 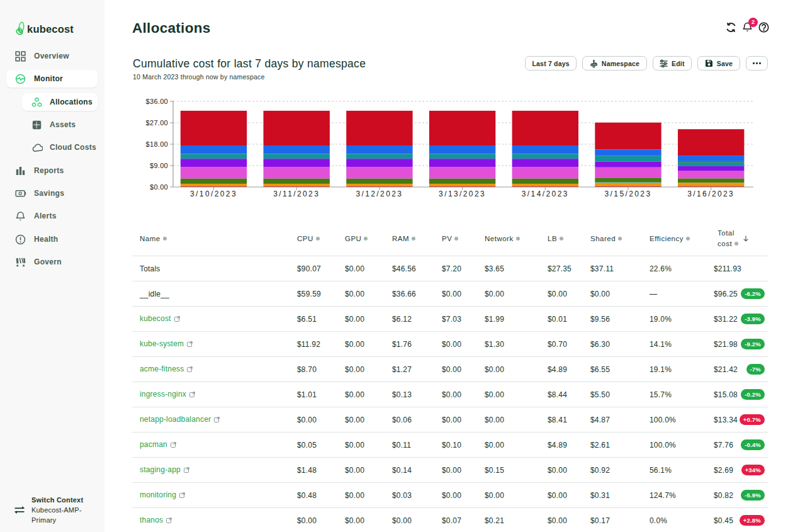 I want to click on svg-text: 3/13/2023, so click(x=462, y=194).